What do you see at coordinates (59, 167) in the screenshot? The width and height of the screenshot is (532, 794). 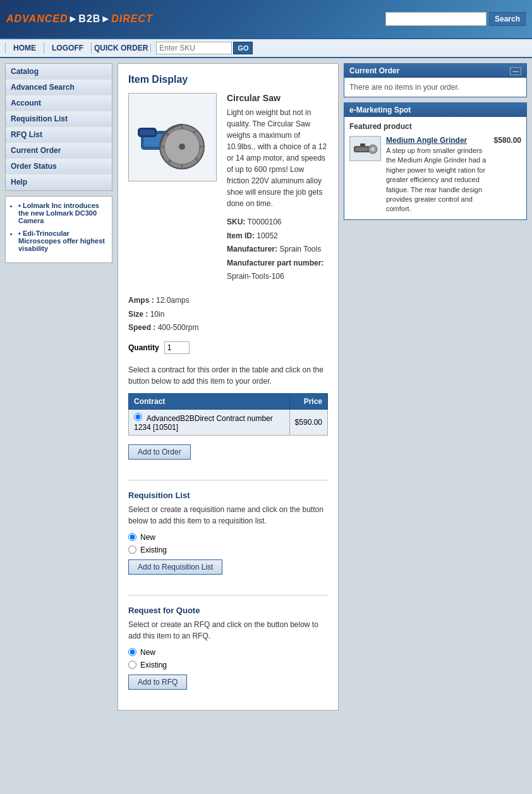 I see `sidebar-item-order-status: Order Status` at bounding box center [59, 167].